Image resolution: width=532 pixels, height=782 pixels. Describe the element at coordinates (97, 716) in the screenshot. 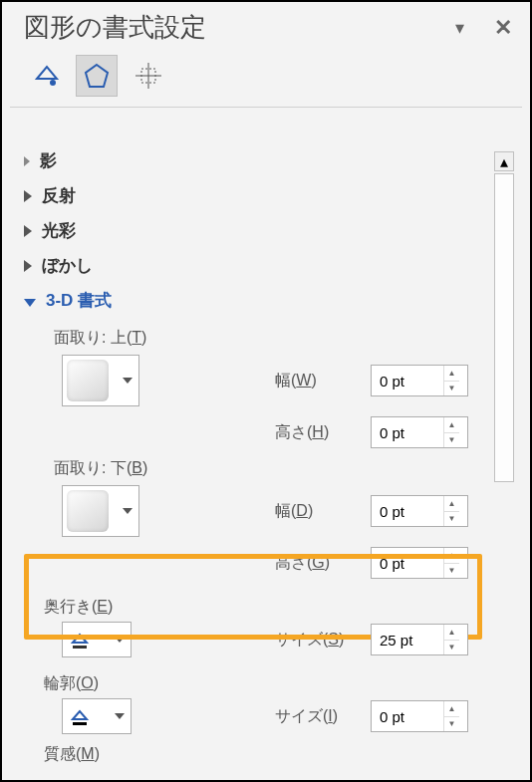

I see `contour-color-picker` at that location.